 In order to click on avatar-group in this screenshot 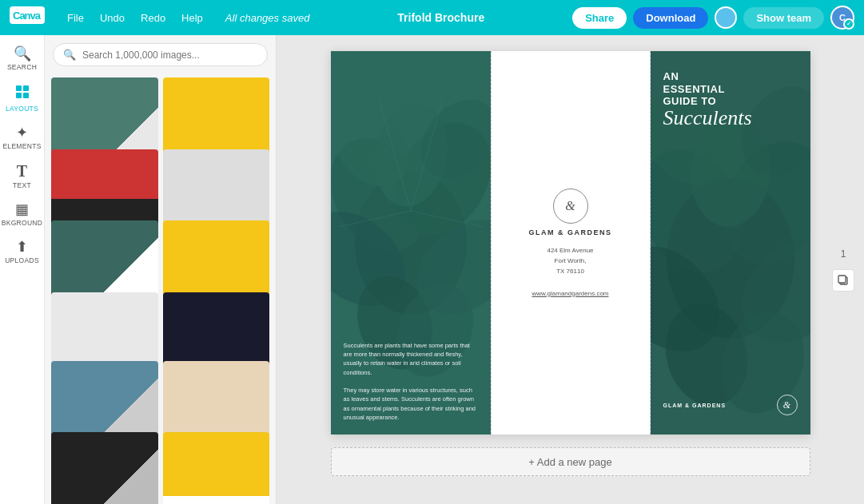, I will do `click(726, 18)`.